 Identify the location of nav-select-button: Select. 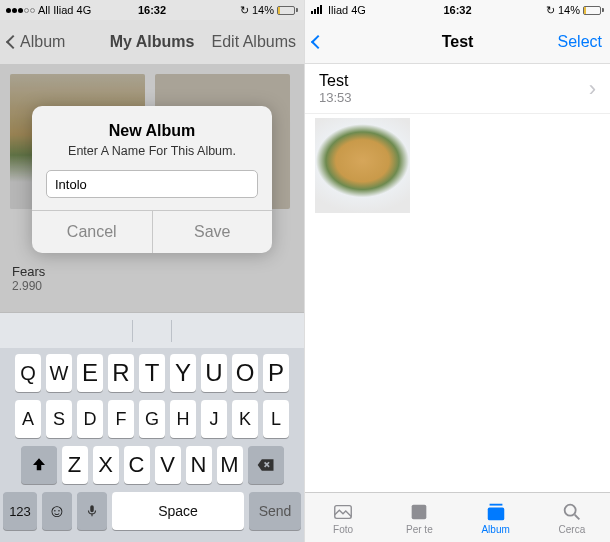
(530, 42).